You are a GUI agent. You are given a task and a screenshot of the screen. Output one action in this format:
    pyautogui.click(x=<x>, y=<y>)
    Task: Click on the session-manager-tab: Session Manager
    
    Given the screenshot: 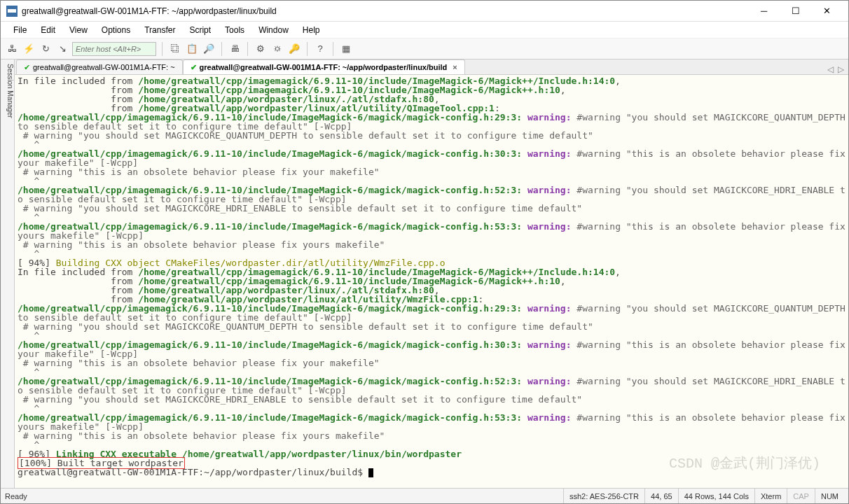 What is the action you would take?
    pyautogui.click(x=8, y=274)
    